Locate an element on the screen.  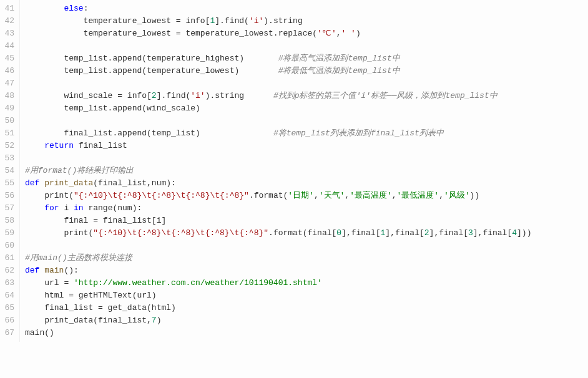
code-token: final = final_list[i] is located at coordinates (96, 221).